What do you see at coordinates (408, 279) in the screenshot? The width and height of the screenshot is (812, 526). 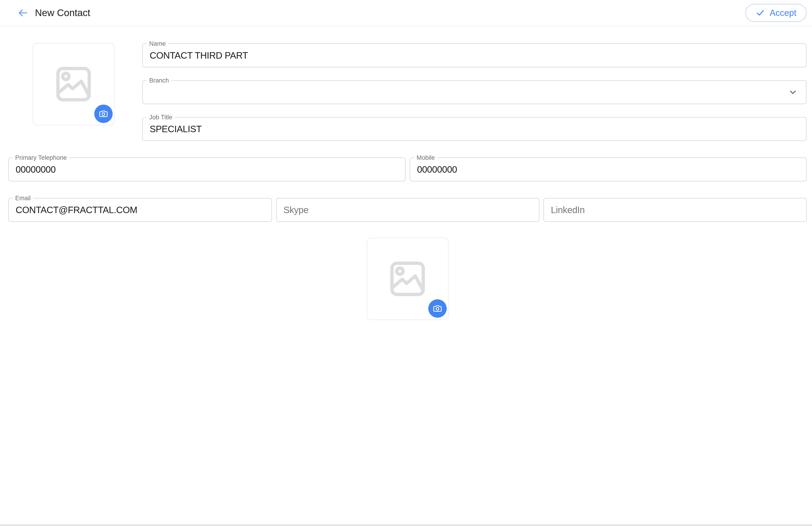 I see `secondary-photo-card` at bounding box center [408, 279].